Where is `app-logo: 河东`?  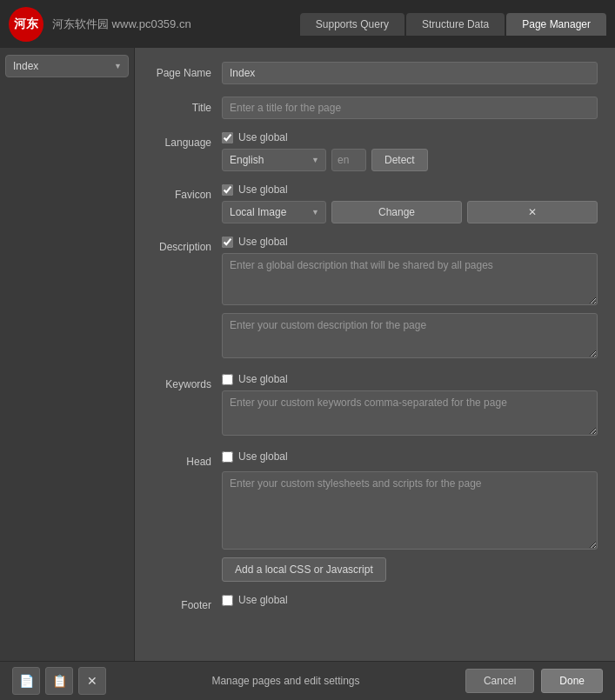 app-logo: 河东 is located at coordinates (26, 24).